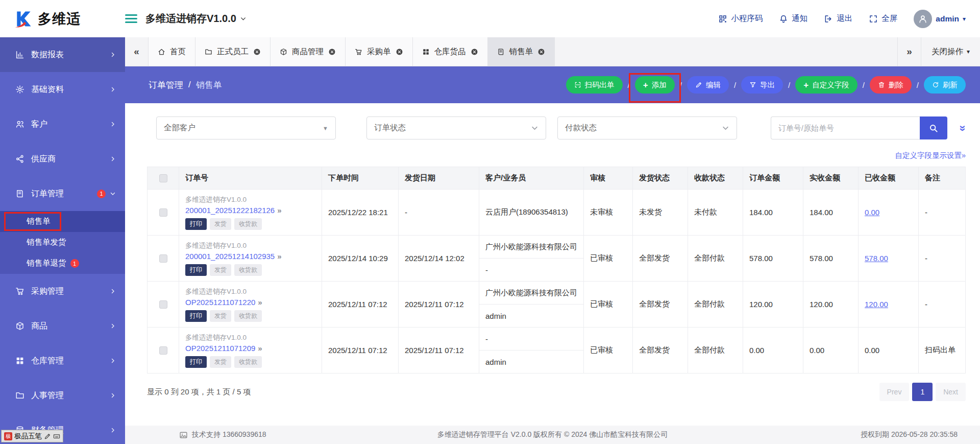 This screenshot has height=444, width=980. I want to click on customer-filter-select: 全部客户 ▼, so click(246, 128).